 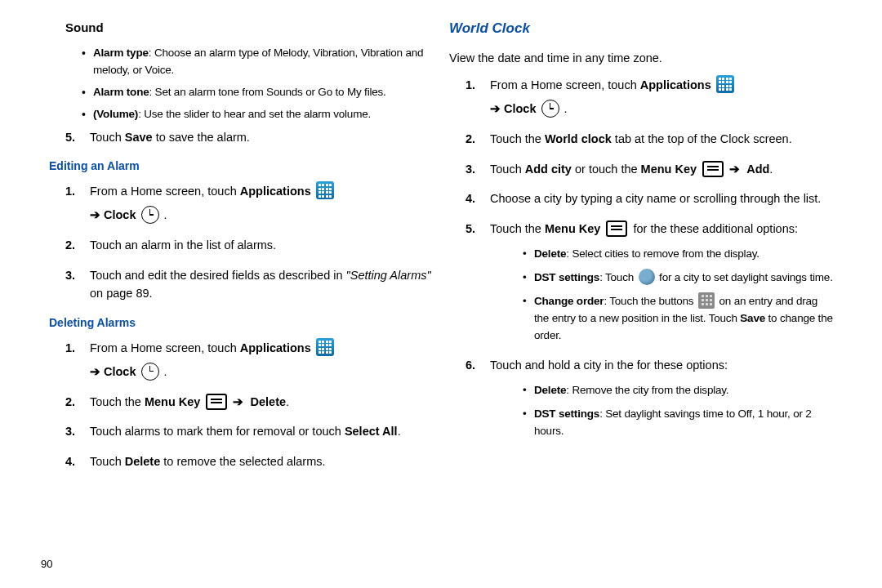 What do you see at coordinates (655, 198) in the screenshot?
I see `text: Choose a city by typing a city name or s…` at bounding box center [655, 198].